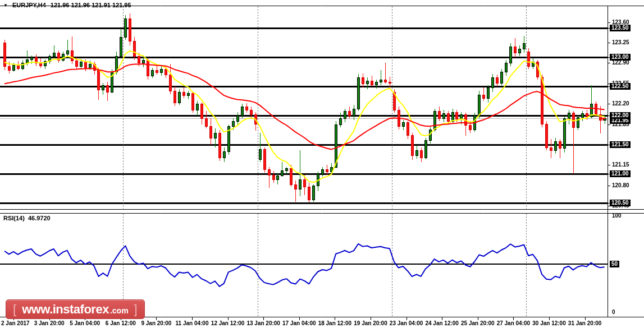  What do you see at coordinates (49, 323) in the screenshot?
I see `time-axis-label: 3 Jan 20:00` at bounding box center [49, 323].